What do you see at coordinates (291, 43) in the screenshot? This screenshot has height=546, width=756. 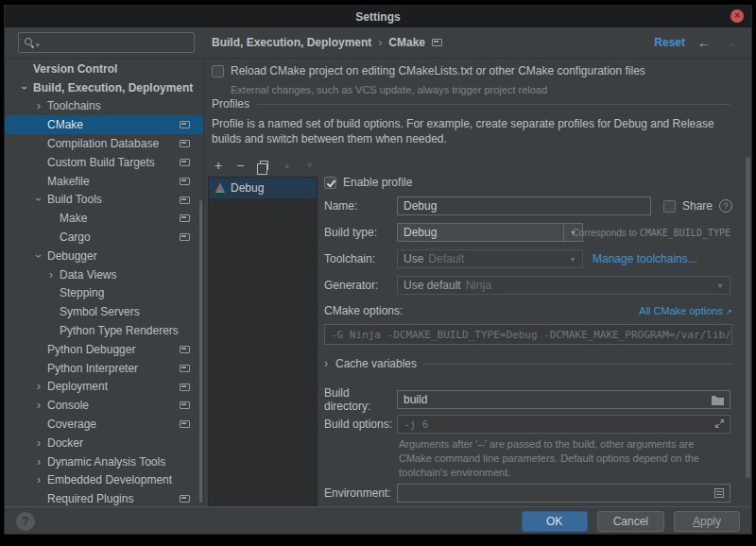 I see `breadcrumb-parent: Build, Execution, Deployment` at bounding box center [291, 43].